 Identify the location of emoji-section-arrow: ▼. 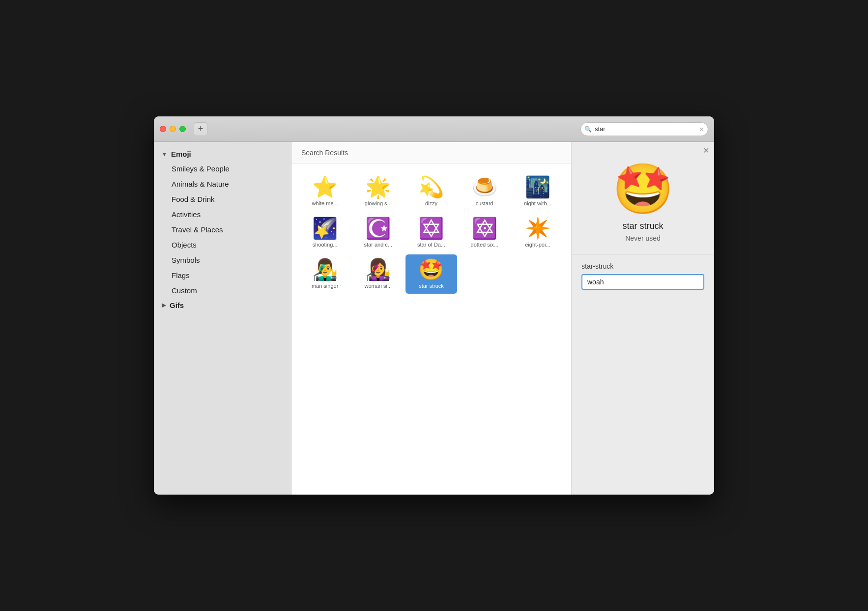
(164, 154).